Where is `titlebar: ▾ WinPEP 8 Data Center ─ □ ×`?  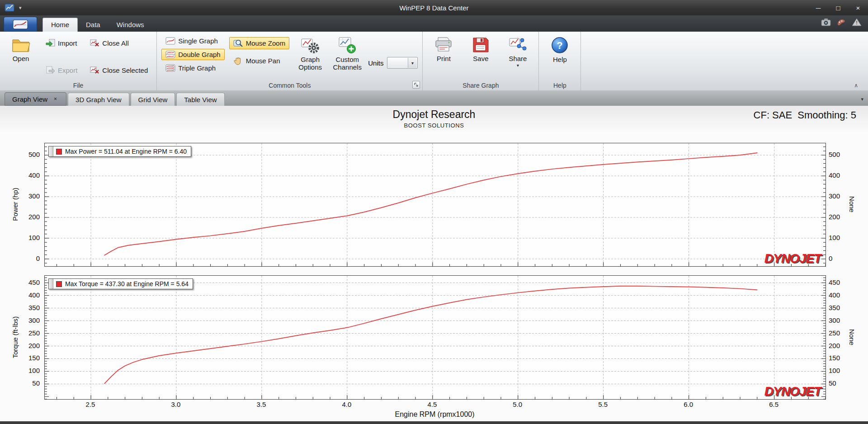
titlebar: ▾ WinPEP 8 Data Center ─ □ × is located at coordinates (434, 8).